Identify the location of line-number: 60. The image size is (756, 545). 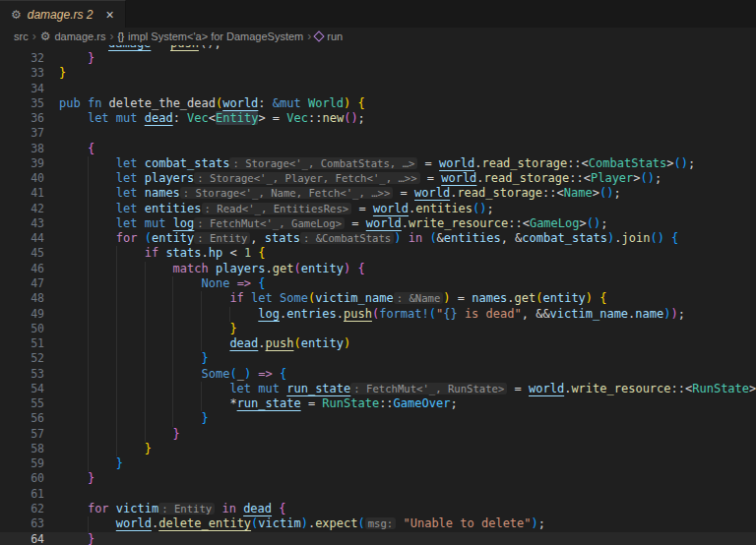
(22, 478).